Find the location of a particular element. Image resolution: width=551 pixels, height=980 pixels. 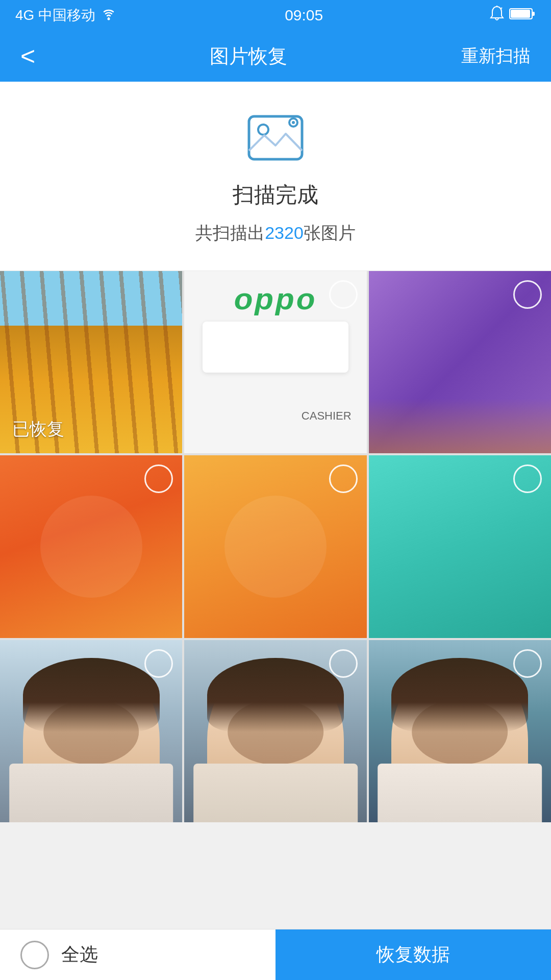

oppo-counter is located at coordinates (276, 347).